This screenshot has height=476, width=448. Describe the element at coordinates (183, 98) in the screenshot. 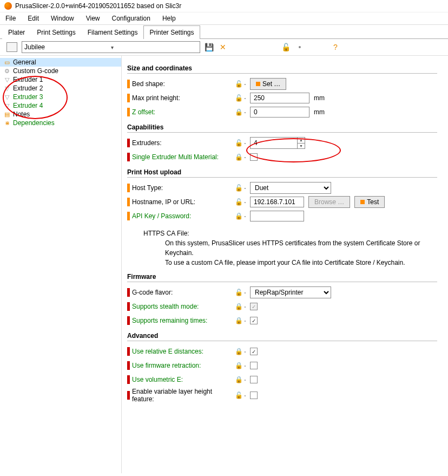

I see `max-print-height-label: Max print height:` at that location.